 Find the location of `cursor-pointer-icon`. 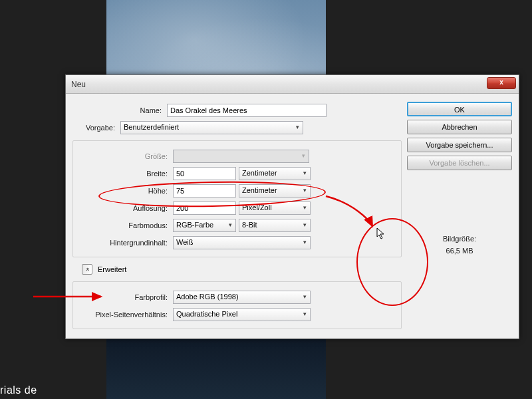

cursor-pointer-icon is located at coordinates (382, 234).